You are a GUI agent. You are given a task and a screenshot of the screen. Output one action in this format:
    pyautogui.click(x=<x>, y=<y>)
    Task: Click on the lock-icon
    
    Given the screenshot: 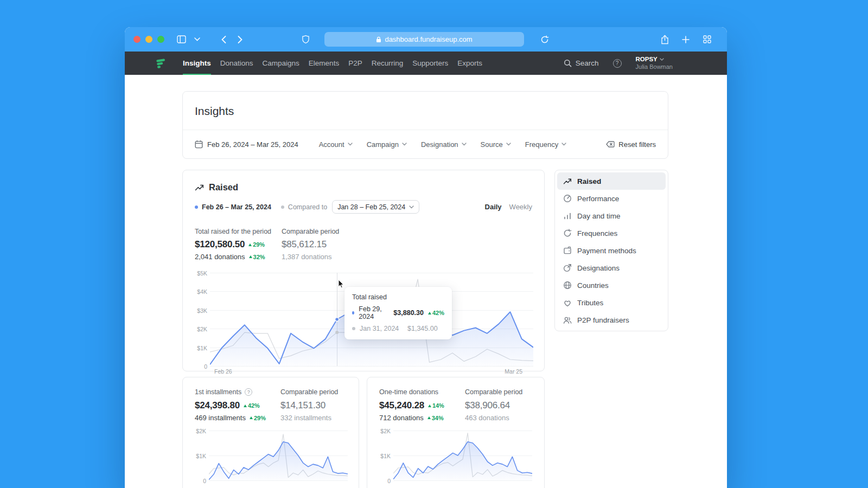 What is the action you would take?
    pyautogui.click(x=379, y=40)
    